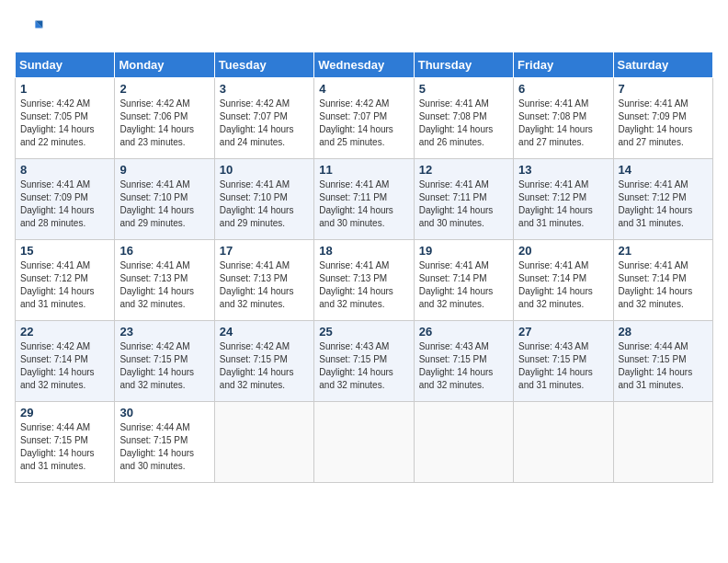 This screenshot has width=728, height=563. Describe the element at coordinates (364, 169) in the screenshot. I see `day-number: 11` at that location.